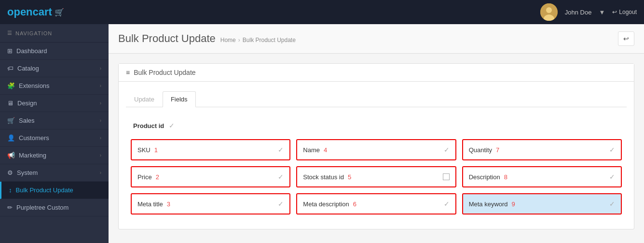 This screenshot has height=243, width=644. What do you see at coordinates (376, 72) in the screenshot?
I see `panel-heading: ≡ Bulk Product Update` at bounding box center [376, 72].